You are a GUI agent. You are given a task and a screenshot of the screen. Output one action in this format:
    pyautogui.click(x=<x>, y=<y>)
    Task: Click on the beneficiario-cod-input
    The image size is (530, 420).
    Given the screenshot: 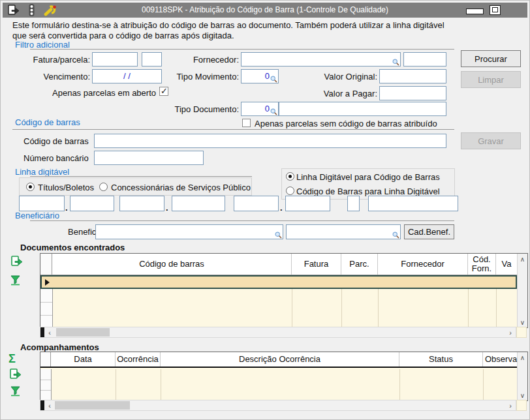 What is the action you would take?
    pyautogui.click(x=343, y=232)
    